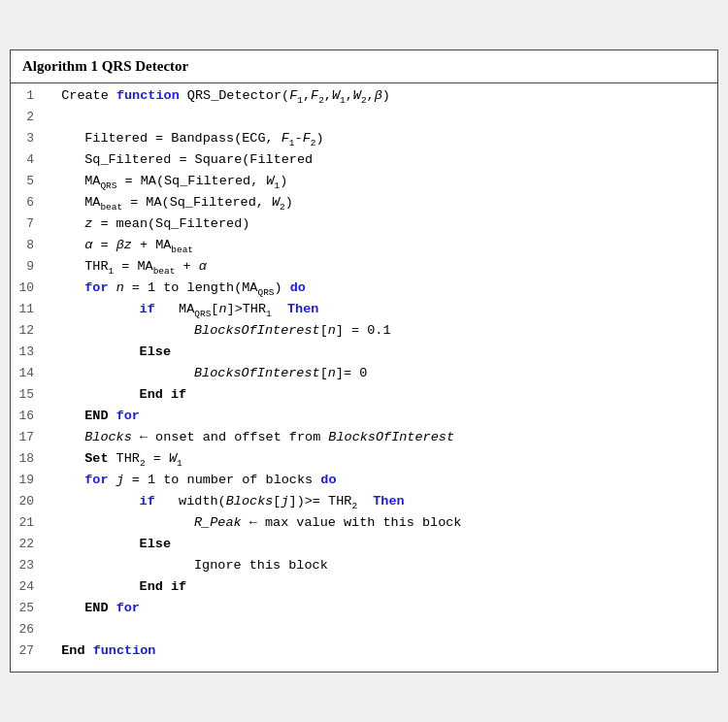 The image size is (728, 722). Describe the element at coordinates (28, 266) in the screenshot. I see `line-num-9: 9` at that location.